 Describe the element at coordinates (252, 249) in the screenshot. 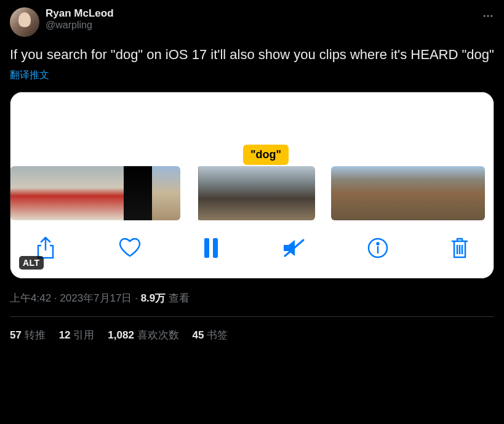

I see `media-toolbar` at that location.